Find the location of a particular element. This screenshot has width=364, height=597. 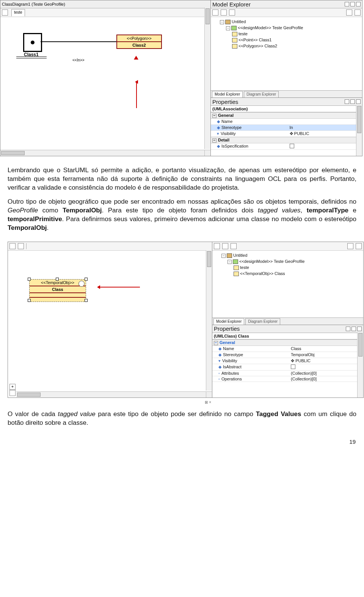

panel-button is located at coordinates (13, 393).